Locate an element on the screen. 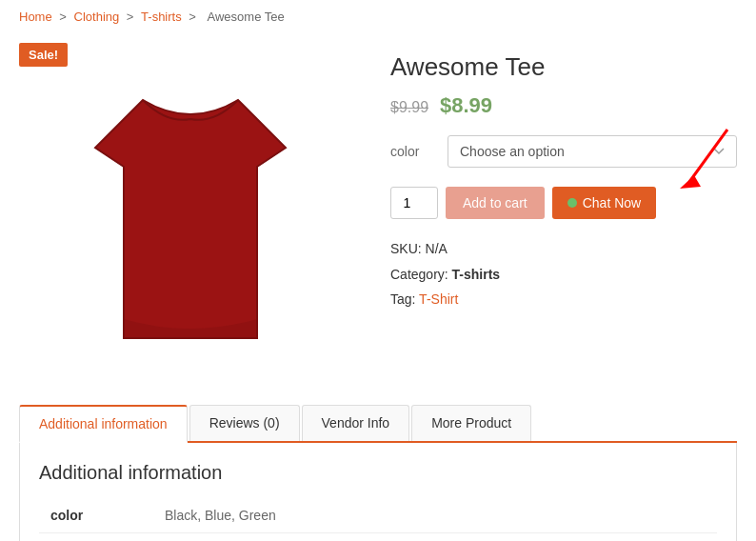 The image size is (756, 541). breadcrumb-clothing: Clothing is located at coordinates (97, 17).